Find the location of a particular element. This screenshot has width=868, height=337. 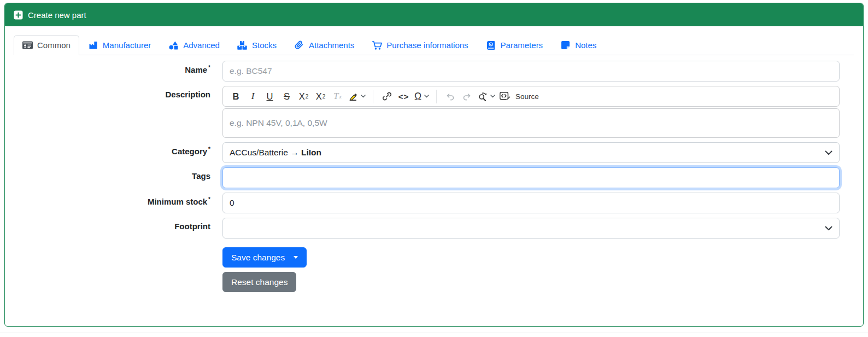

sticky-note-icon is located at coordinates (565, 45).